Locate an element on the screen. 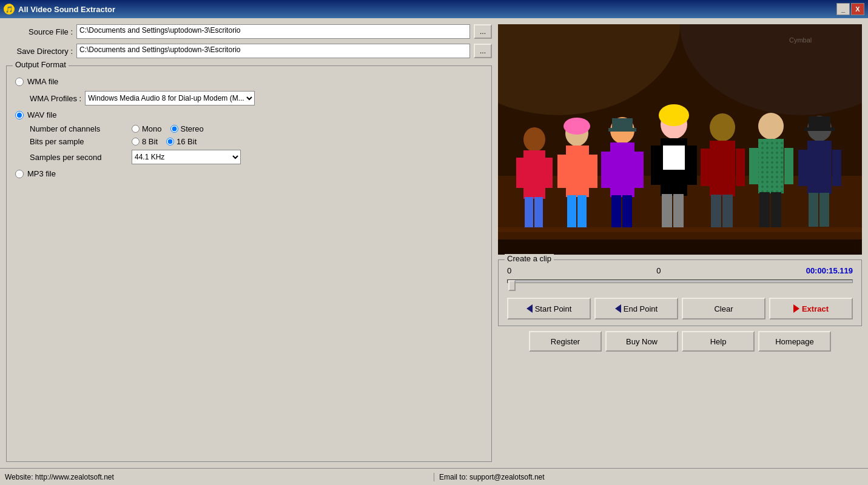 The image size is (868, 485). homepage-button: Homepage is located at coordinates (795, 341).